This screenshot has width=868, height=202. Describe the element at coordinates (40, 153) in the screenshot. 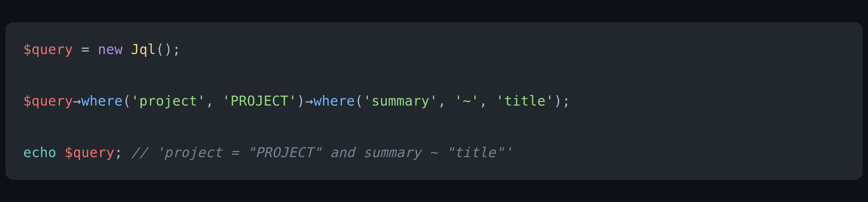

I see `keyword-token: echo` at that location.